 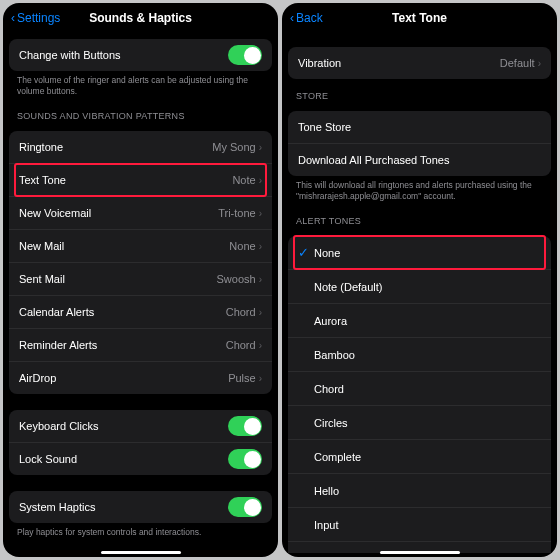 What do you see at coordinates (240, 279) in the screenshot?
I see `row-value: Swoosh›` at bounding box center [240, 279].